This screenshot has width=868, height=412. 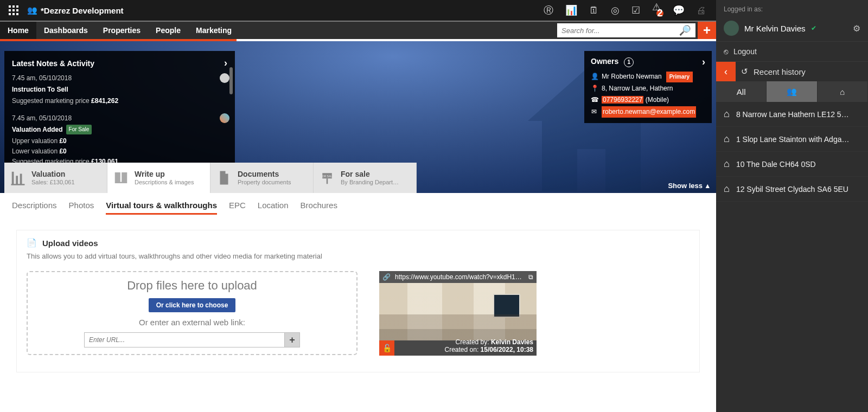 I want to click on app-title: 👥 *Dezrez Development, so click(x=75, y=10).